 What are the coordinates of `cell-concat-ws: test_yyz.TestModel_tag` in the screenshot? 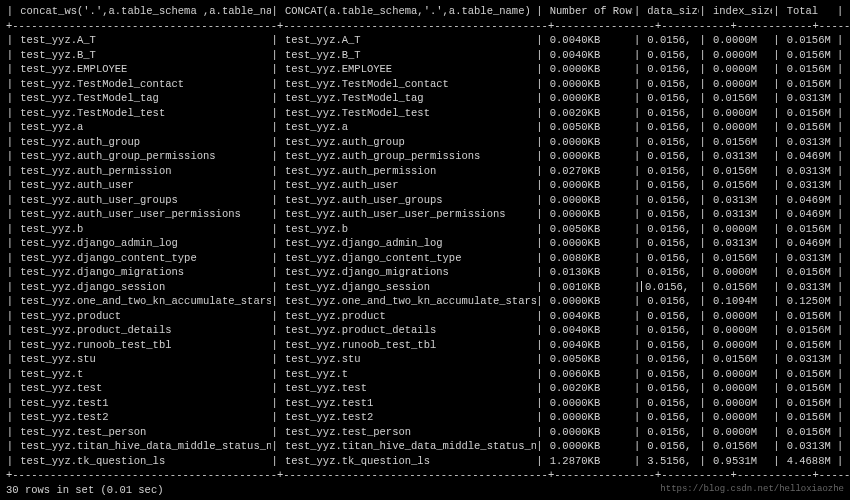 It's located at (142, 98).